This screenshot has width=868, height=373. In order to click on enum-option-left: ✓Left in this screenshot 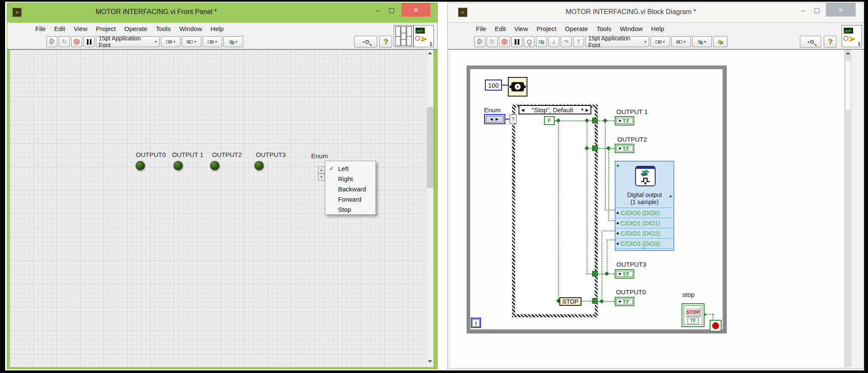, I will do `click(350, 168)`.